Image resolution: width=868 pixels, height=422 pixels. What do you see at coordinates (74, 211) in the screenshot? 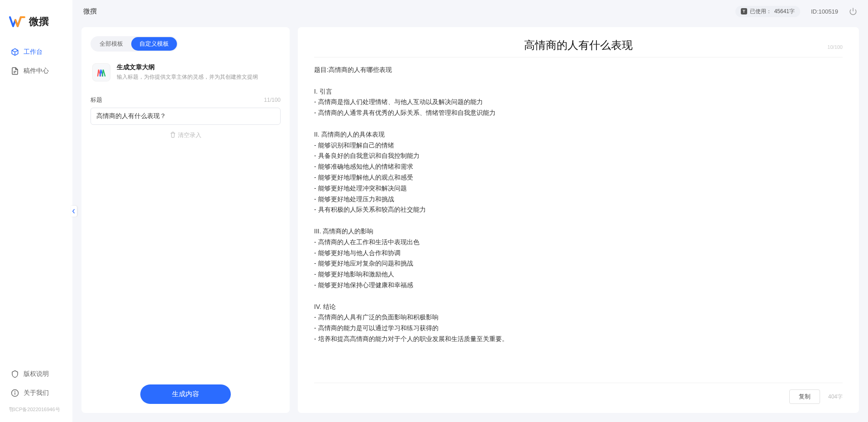
I see `sidebar-collapse-toggle` at bounding box center [74, 211].